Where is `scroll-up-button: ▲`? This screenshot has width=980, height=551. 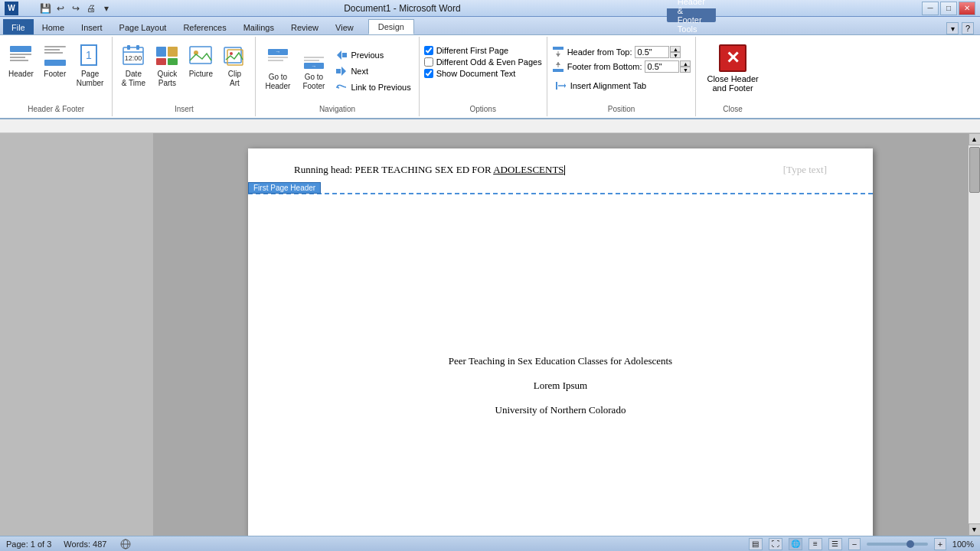
scroll-up-button: ▲ is located at coordinates (975, 139).